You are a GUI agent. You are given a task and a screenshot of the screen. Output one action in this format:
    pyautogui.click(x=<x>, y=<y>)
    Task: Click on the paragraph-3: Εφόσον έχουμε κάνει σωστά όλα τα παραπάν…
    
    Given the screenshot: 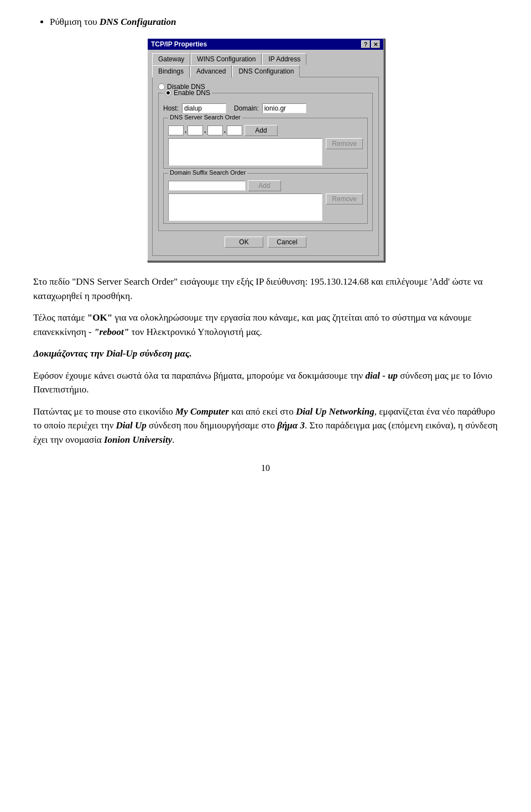 What is the action you would take?
    pyautogui.click(x=266, y=383)
    